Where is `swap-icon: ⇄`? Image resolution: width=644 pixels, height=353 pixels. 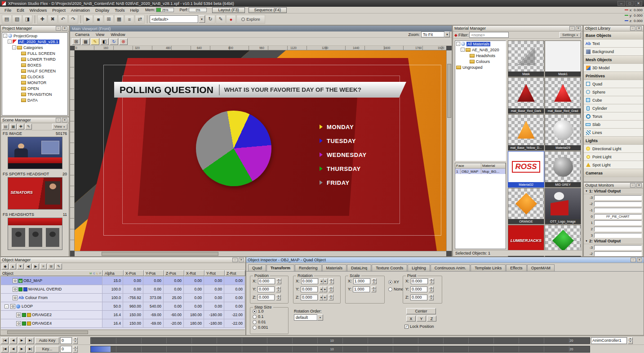
swap-icon: ⇄ is located at coordinates (140, 19).